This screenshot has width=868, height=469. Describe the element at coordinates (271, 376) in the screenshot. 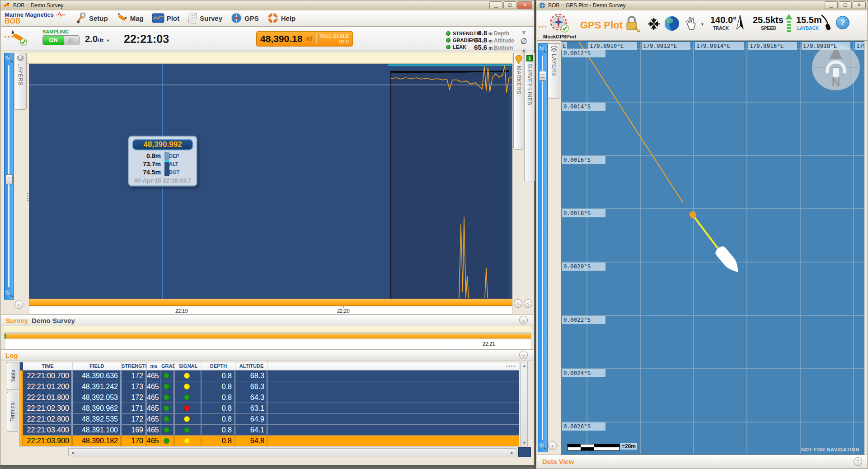

I see `table-row: 22:21:00.700 48,390.636 172 465 0.8 68.3` at that location.